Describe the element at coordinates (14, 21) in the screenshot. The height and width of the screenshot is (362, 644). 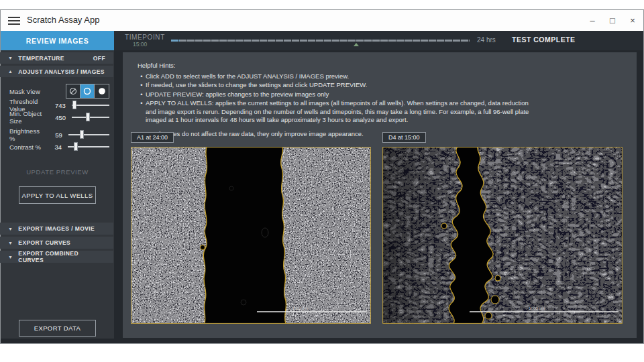
I see `hamburger-menu-icon` at that location.